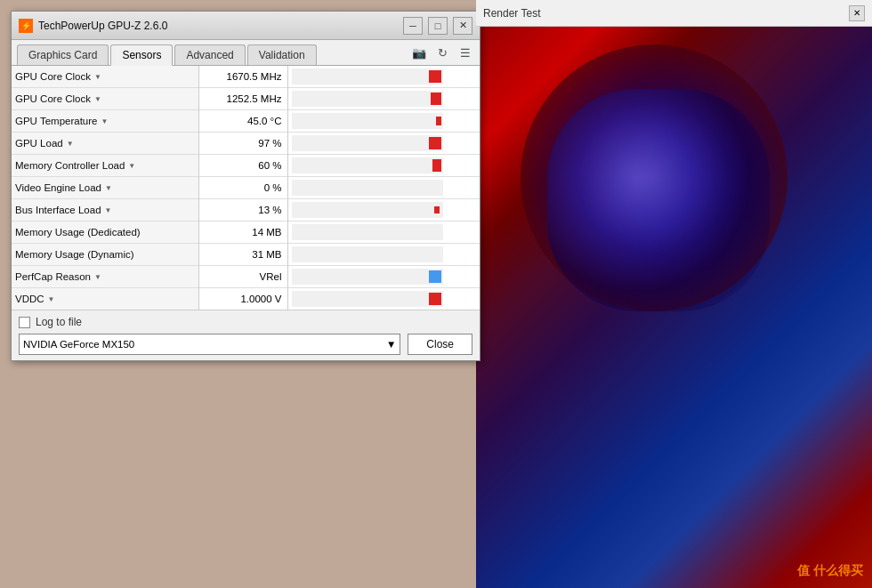 Image resolution: width=872 pixels, height=588 pixels. Describe the element at coordinates (246, 334) in the screenshot. I see `bottom-area: Log to file NVIDIA GeForce MX150 ▼ Close` at that location.